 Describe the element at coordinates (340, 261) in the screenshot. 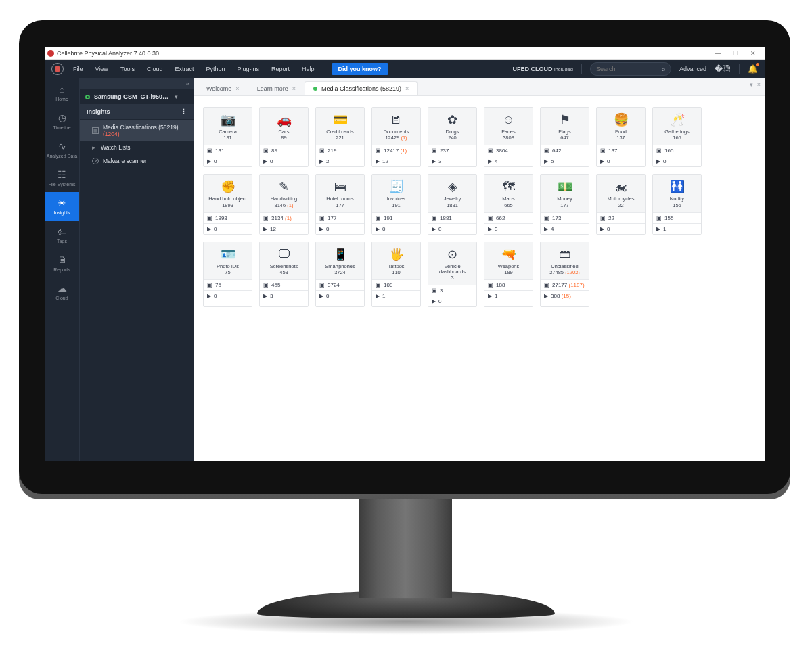

I see `card-header: 📱 Smartphones 3724` at that location.